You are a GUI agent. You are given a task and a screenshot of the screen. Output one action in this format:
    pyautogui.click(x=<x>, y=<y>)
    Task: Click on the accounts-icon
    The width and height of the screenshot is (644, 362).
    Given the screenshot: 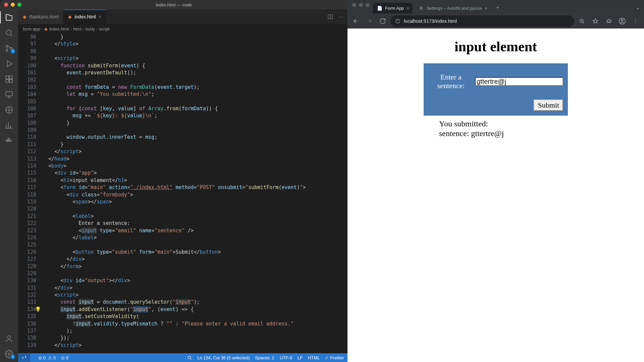 What is the action you would take?
    pyautogui.click(x=9, y=339)
    